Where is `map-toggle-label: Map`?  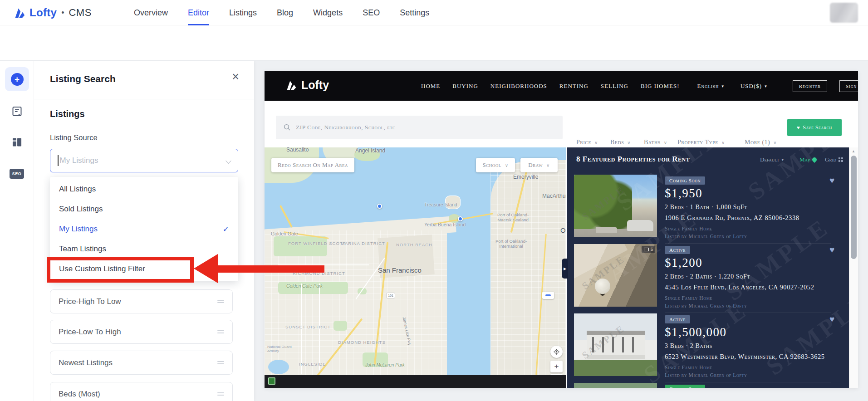 map-toggle-label: Map is located at coordinates (805, 160).